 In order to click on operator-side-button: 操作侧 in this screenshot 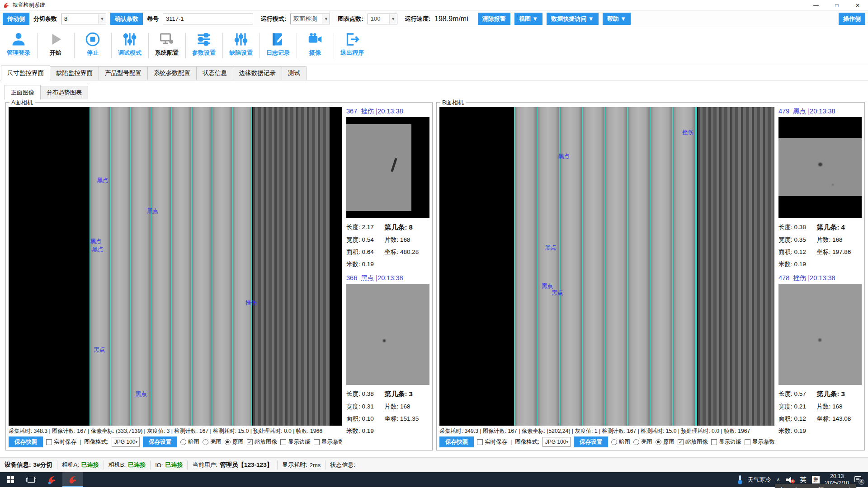, I will do `click(852, 19)`.